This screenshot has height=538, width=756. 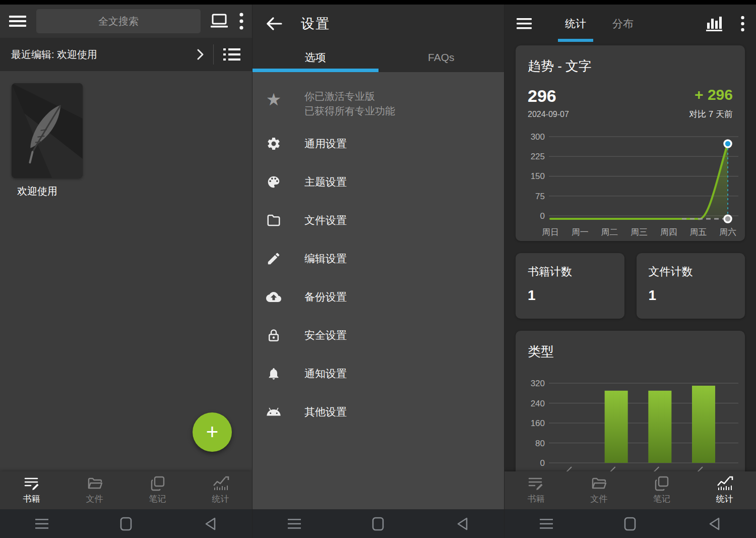 I want to click on tab-label: 统计, so click(x=576, y=24).